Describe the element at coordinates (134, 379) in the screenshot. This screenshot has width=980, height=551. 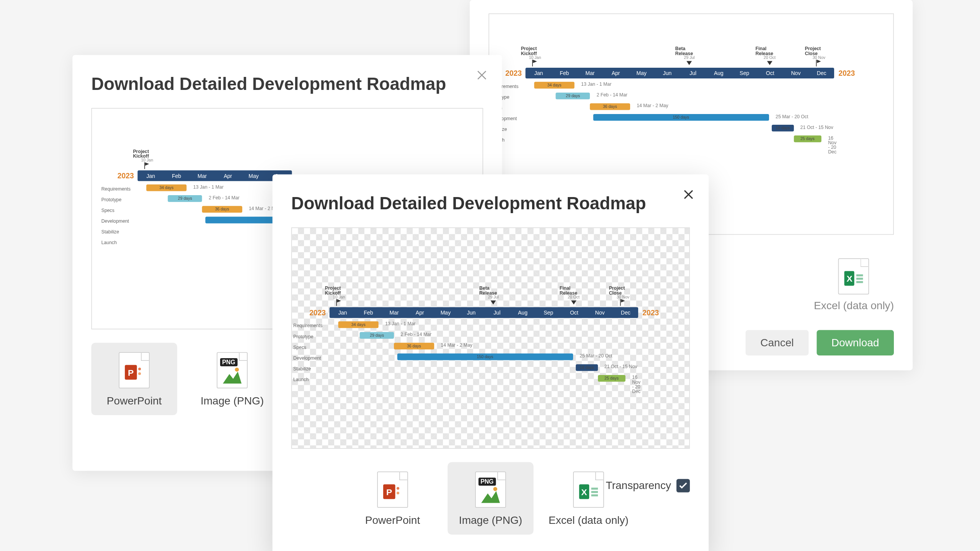
I see `format-powerpoint: P PowerPoint` at that location.